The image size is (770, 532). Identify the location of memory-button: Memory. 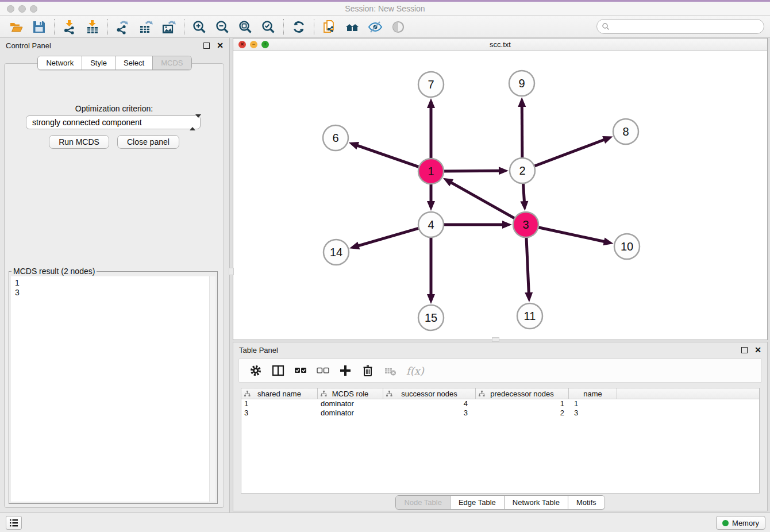
(741, 523).